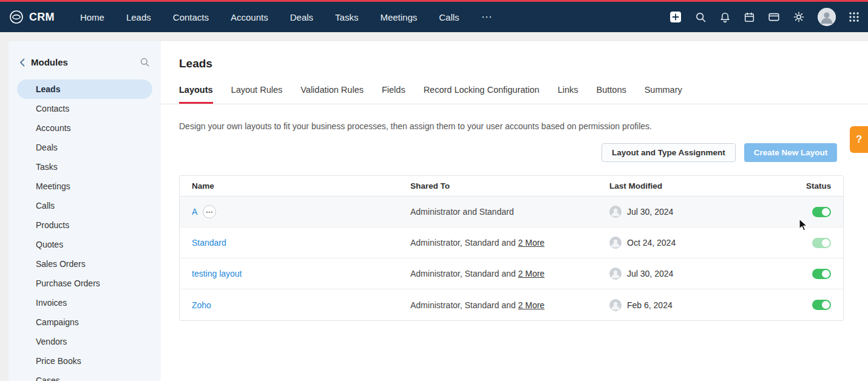 The image size is (868, 381). Describe the element at coordinates (708, 305) in the screenshot. I see `last-modified-cell: Feb 6, 2024` at that location.